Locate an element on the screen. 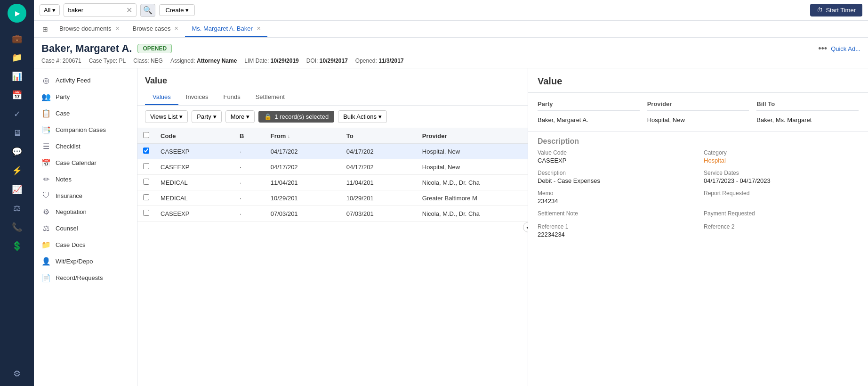 Image resolution: width=868 pixels, height=386 pixels. nav-item-wit-exp-depo: 👤 Wit/Exp/Depo is located at coordinates (86, 261).